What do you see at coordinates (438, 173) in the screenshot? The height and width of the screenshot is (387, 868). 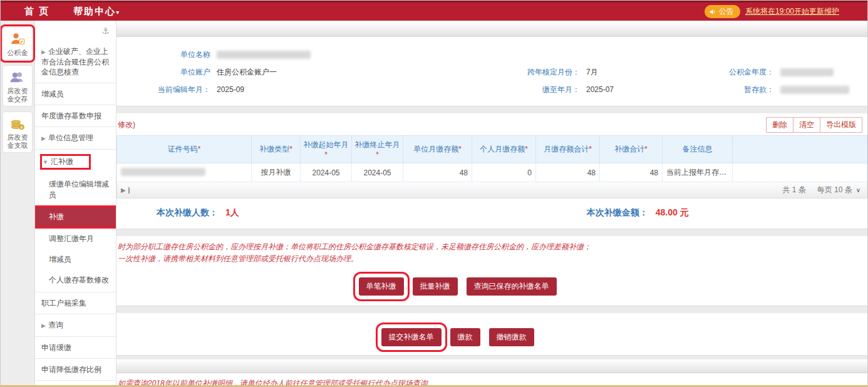 I see `unit-amt-cell: 48` at bounding box center [438, 173].